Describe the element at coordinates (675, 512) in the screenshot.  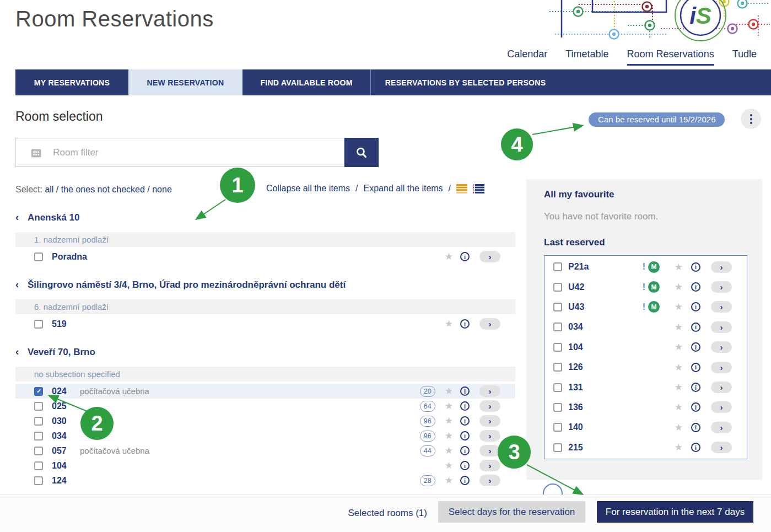
I see `next-7-days-button: For reservation in the next 7 days` at that location.